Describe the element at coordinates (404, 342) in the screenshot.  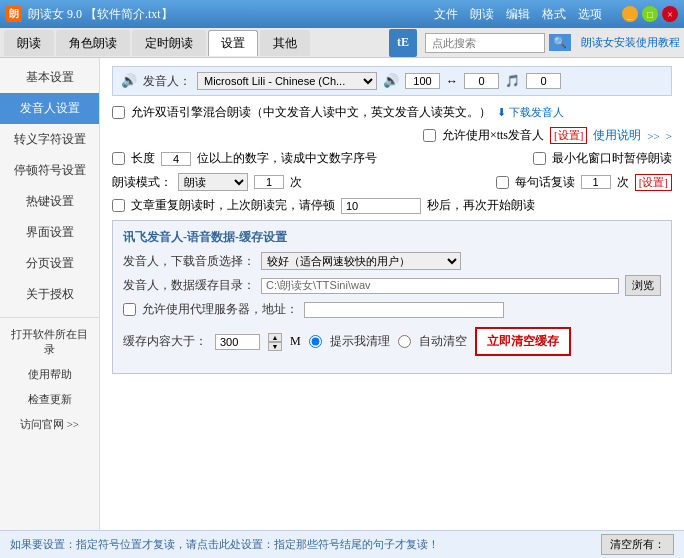
I see `radio-auto` at that location.